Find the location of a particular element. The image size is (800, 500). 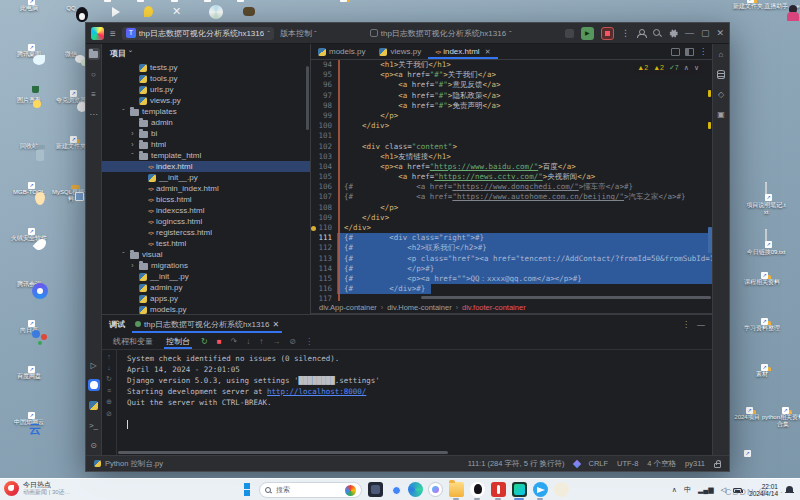

debug-view-tab-控制台: 控制台 is located at coordinates (178, 341).